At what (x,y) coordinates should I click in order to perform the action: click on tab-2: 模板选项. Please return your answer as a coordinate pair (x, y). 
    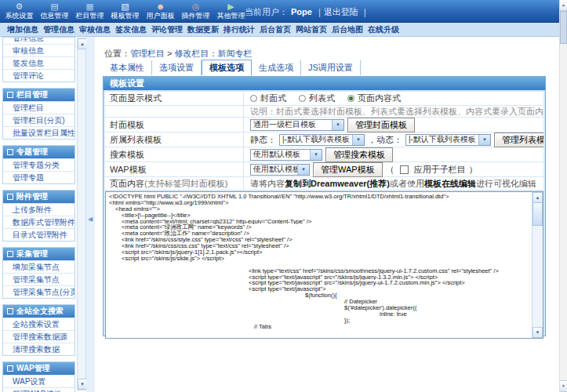
    Looking at the image, I should click on (227, 67).